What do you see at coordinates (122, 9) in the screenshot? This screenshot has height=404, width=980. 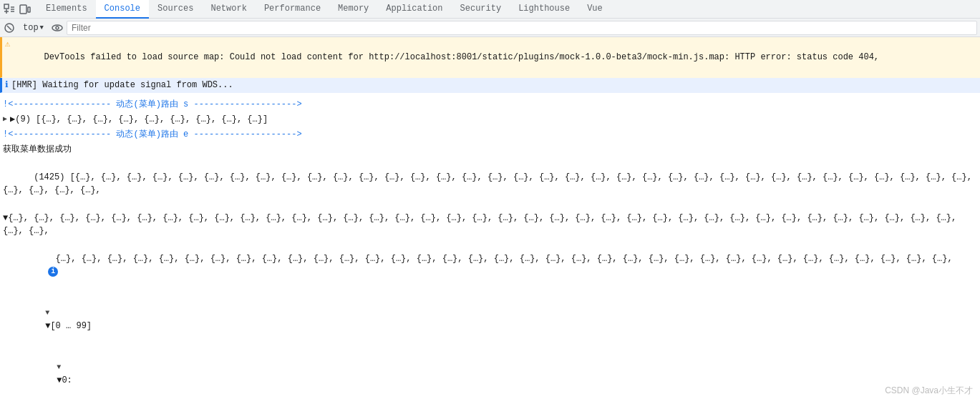 I see `tab-console: Console` at bounding box center [122, 9].